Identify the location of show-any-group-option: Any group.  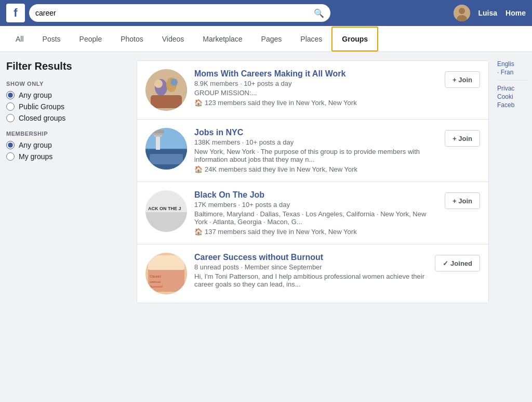
(66, 95).